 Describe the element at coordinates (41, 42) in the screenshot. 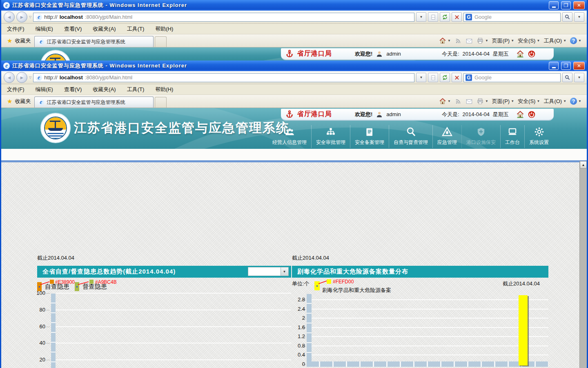

I see `tab-favicon: e` at that location.